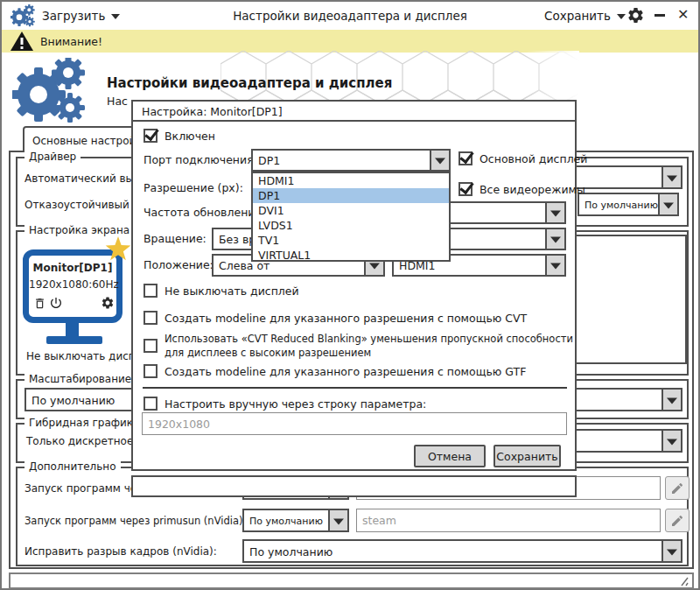  What do you see at coordinates (350, 41) in the screenshot?
I see `warning-banner: Внимание!` at bounding box center [350, 41].